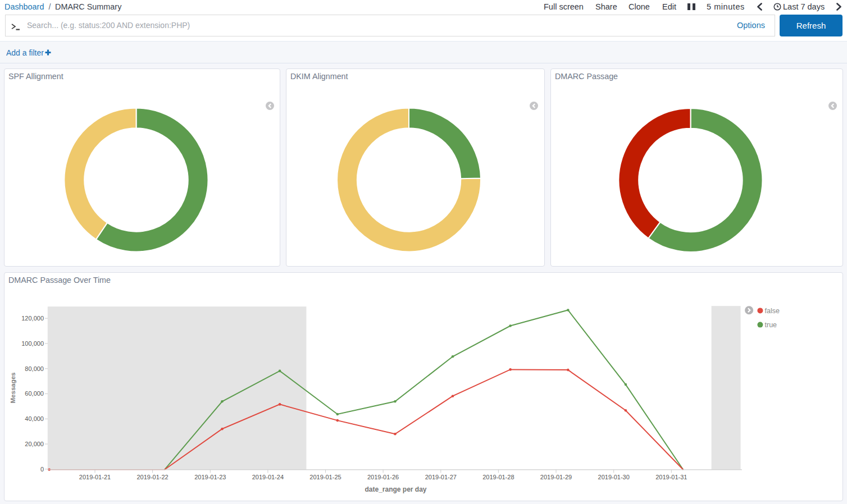  I want to click on svg-text: 0, so click(42, 469).